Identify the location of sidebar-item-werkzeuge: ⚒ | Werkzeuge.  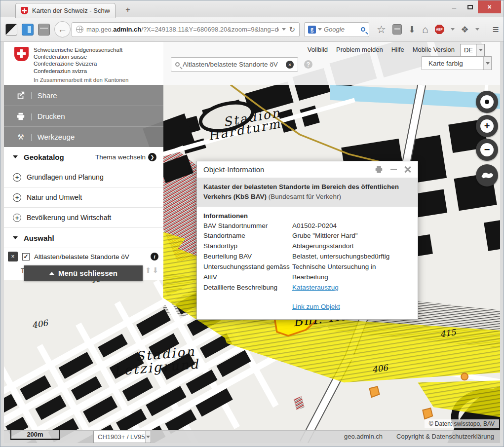
(84, 137).